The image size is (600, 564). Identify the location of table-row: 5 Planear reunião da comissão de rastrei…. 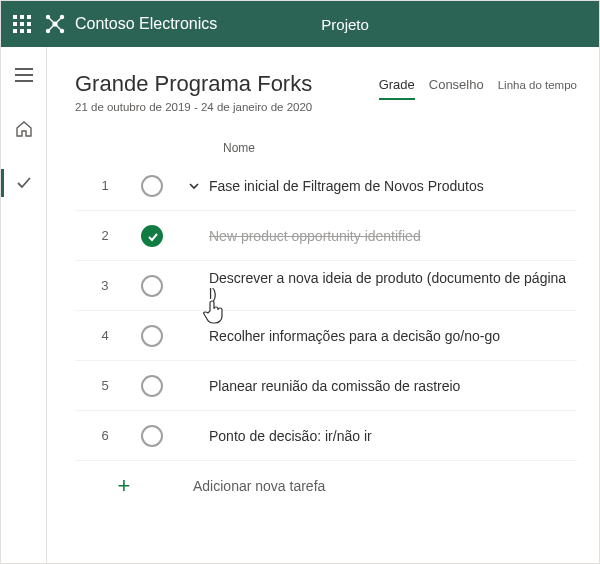
(326, 386).